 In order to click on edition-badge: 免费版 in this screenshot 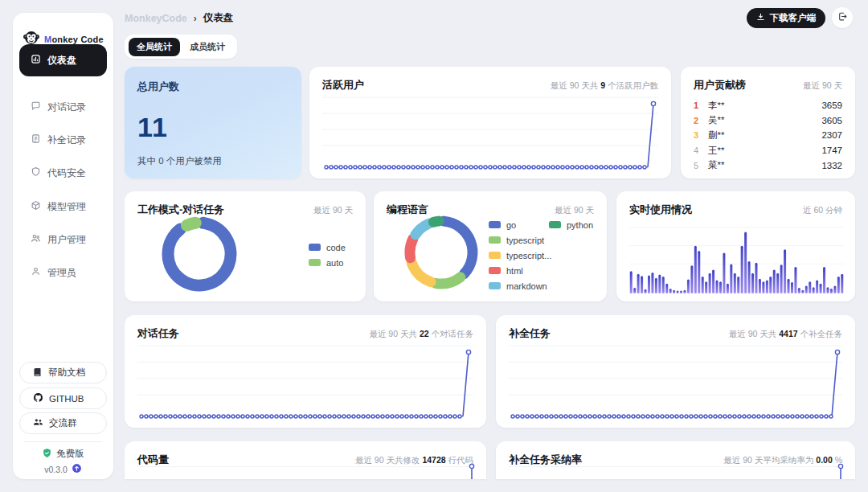, I will do `click(63, 453)`.